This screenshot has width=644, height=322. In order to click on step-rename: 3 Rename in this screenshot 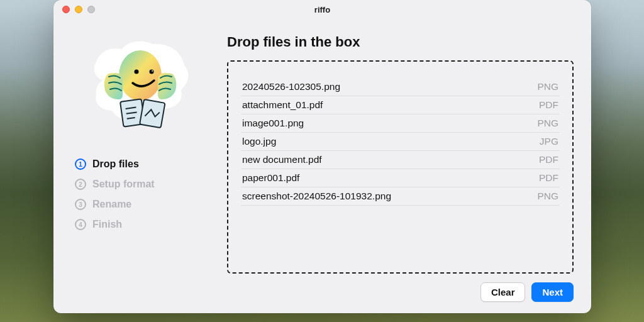, I will do `click(142, 204)`.